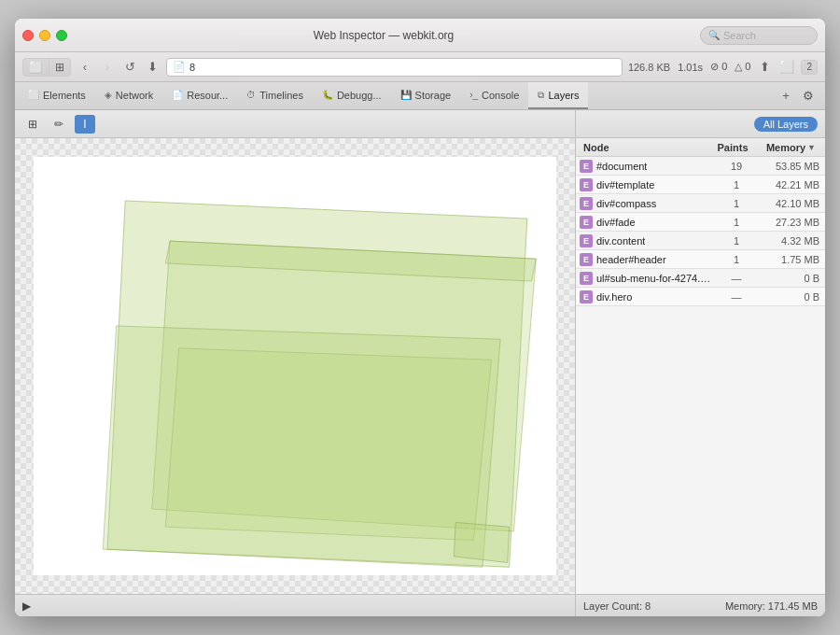 The height and width of the screenshot is (635, 840). What do you see at coordinates (700, 260) in the screenshot?
I see `layer-row: E header#header 1 1.75 MB` at bounding box center [700, 260].